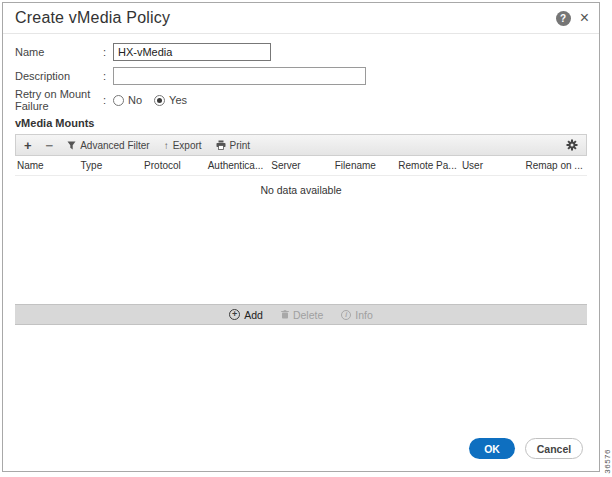  What do you see at coordinates (301, 186) in the screenshot?
I see `empty-table-message: No data available` at bounding box center [301, 186].